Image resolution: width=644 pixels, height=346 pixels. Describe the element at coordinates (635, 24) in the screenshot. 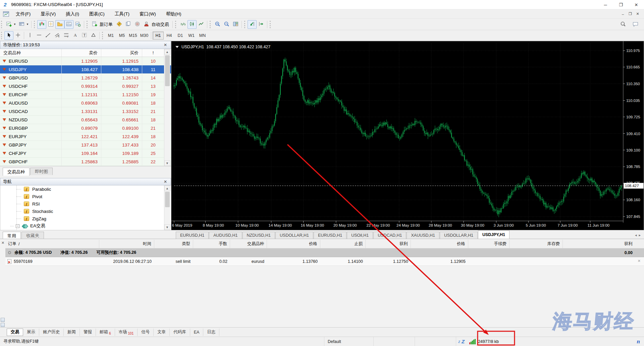

I see `chat-button` at that location.